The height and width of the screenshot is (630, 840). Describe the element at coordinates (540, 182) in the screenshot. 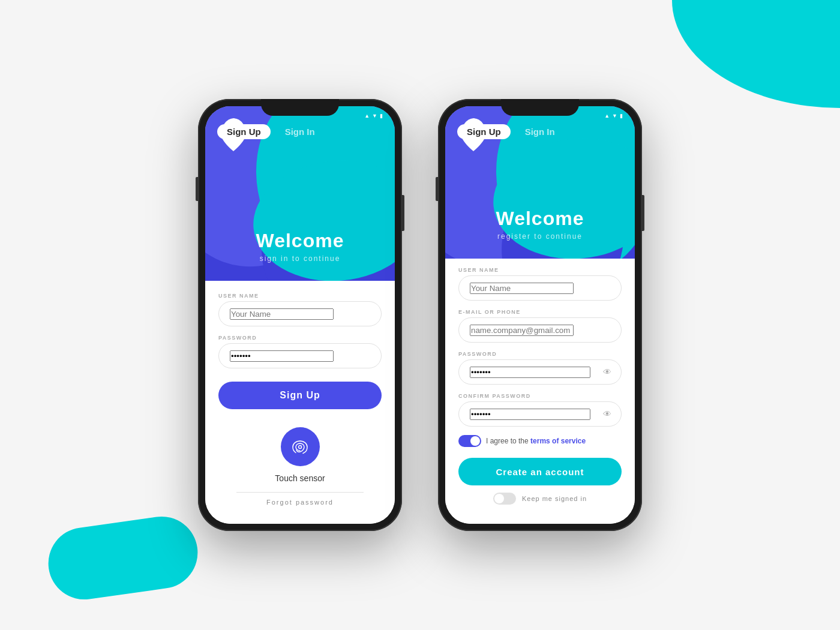

I see `app-header-right: ▲ ▼ ▮ Sign Up Sign In Welcome` at that location.